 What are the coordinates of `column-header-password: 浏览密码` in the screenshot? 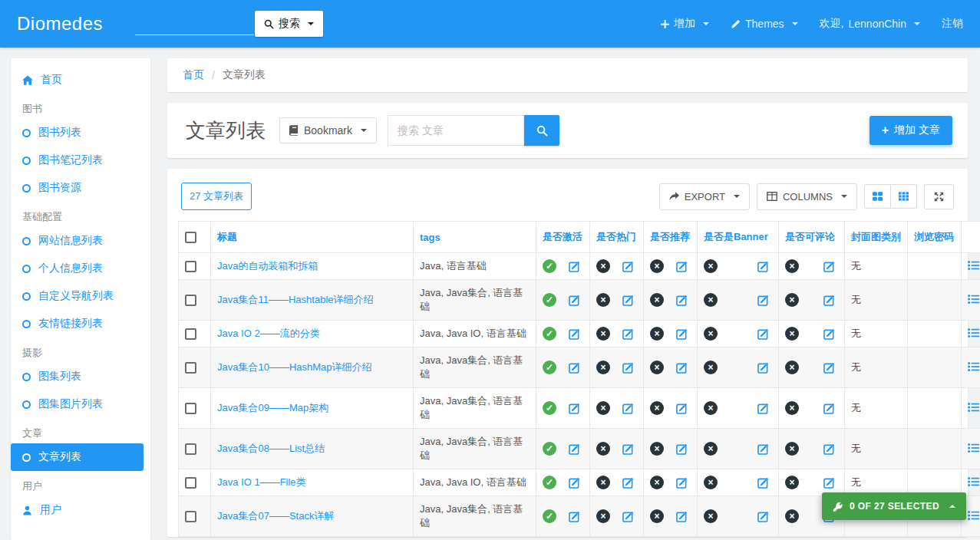 It's located at (934, 236).